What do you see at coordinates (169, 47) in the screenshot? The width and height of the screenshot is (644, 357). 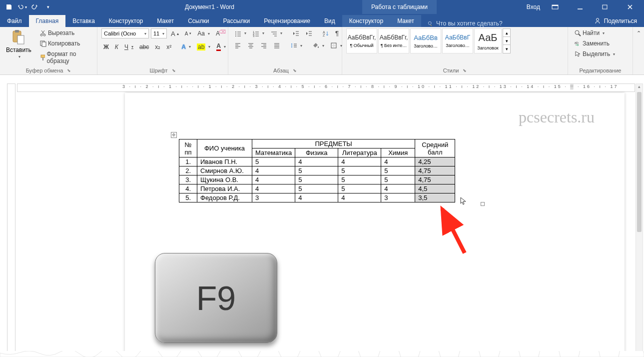 I see `superscript-button: x²` at bounding box center [169, 47].